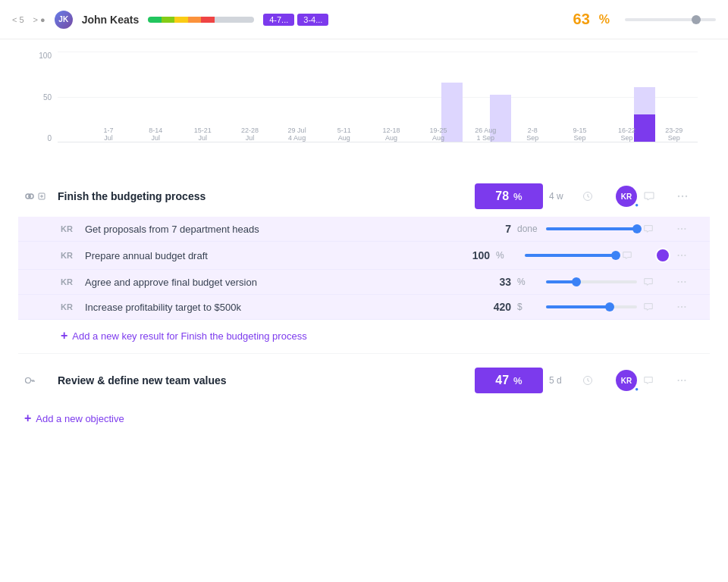 The width and height of the screenshot is (728, 582). I want to click on add-kr-row: + Add a new key result for Finish the bu…, so click(364, 336).